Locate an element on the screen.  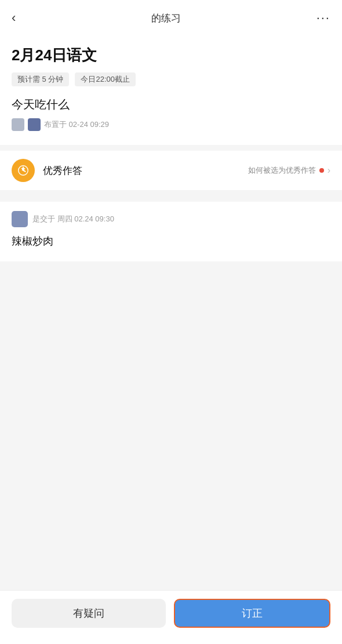
submit-button: 订正 is located at coordinates (252, 613).